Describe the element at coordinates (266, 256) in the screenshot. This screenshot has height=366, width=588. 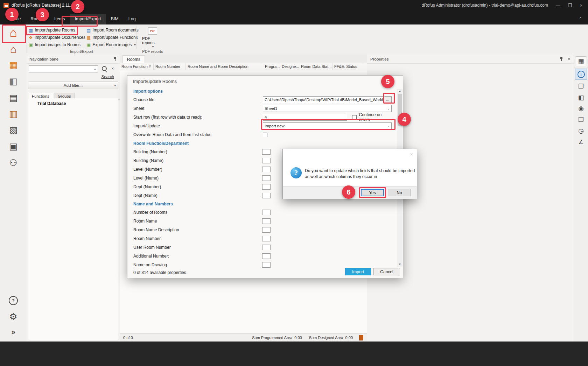
I see `field-additional-number-input` at that location.